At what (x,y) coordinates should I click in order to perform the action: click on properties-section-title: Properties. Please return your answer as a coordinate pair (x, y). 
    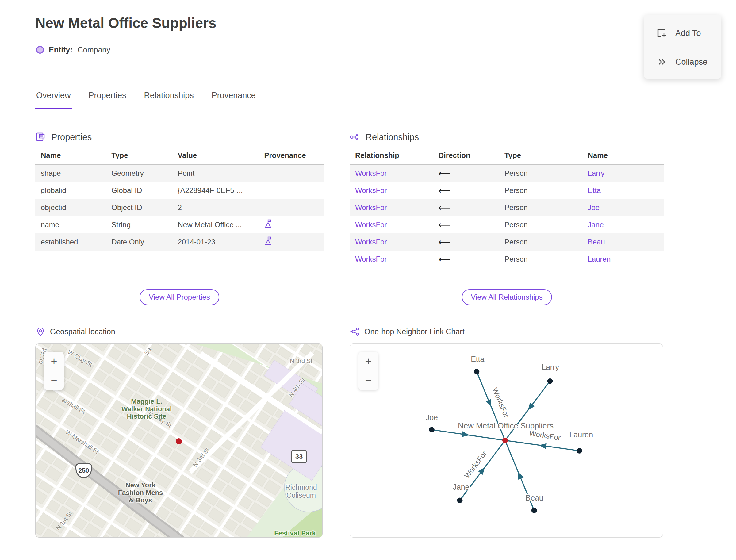
    Looking at the image, I should click on (71, 137).